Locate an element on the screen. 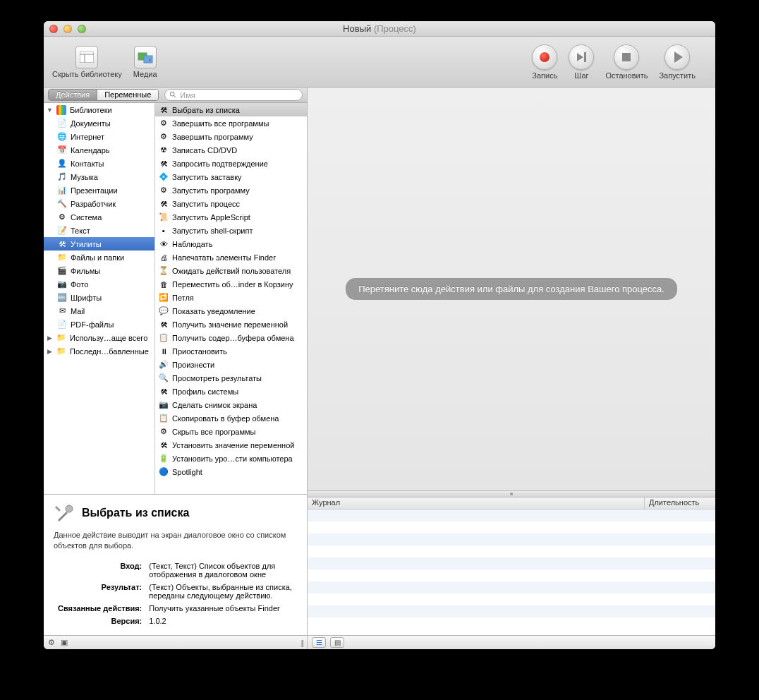  action-item: ⚙Скрыть все программы is located at coordinates (231, 432).